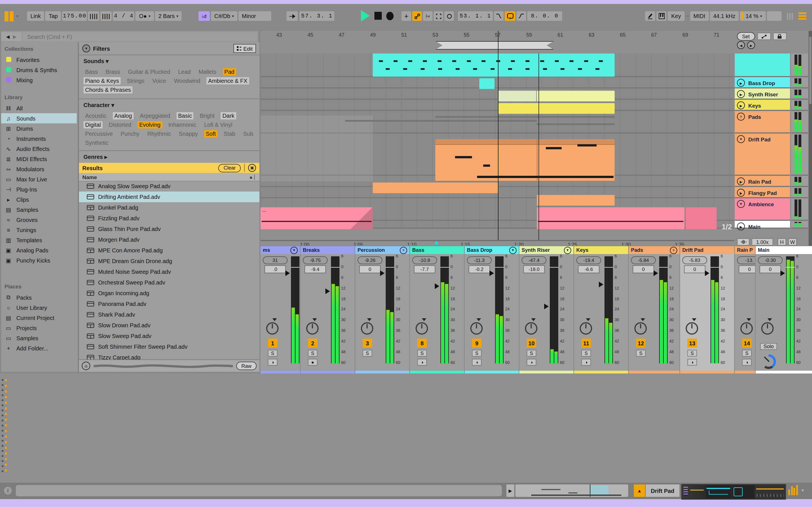 The width and height of the screenshot is (812, 507). Describe the element at coordinates (280, 310) in the screenshot. I see `mixer-channel: ms ▼ ≡ 31 .0 6061218243036424860 1` at that location.